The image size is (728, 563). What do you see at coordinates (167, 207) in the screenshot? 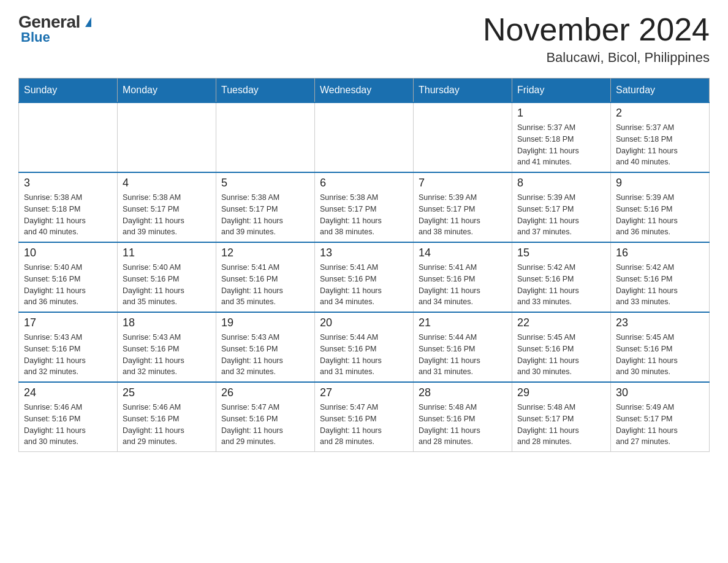
I see `calendar-cell: 4Sunrise: 5:38 AMSunset: 5:17 PMDaylight…` at bounding box center [167, 207].